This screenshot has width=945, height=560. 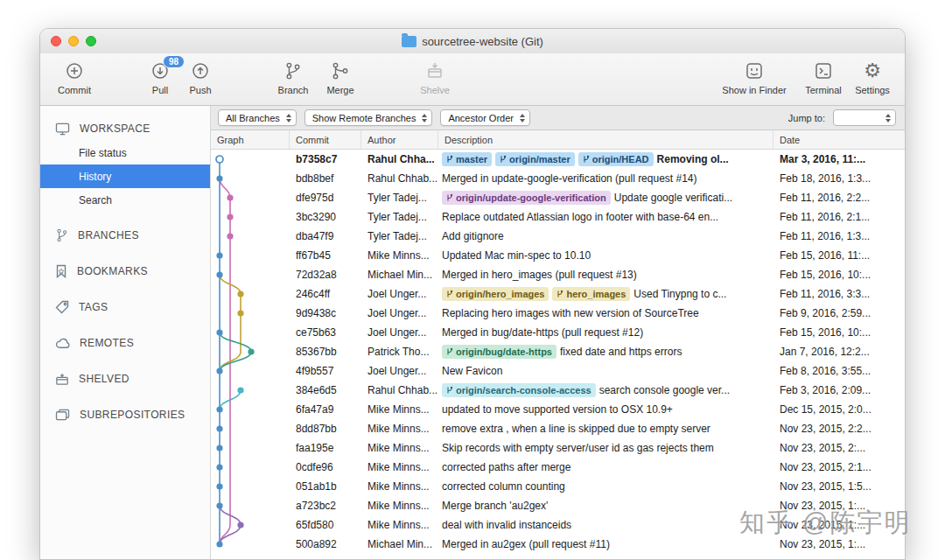 What do you see at coordinates (63, 343) in the screenshot?
I see `cloud-icon` at bounding box center [63, 343].